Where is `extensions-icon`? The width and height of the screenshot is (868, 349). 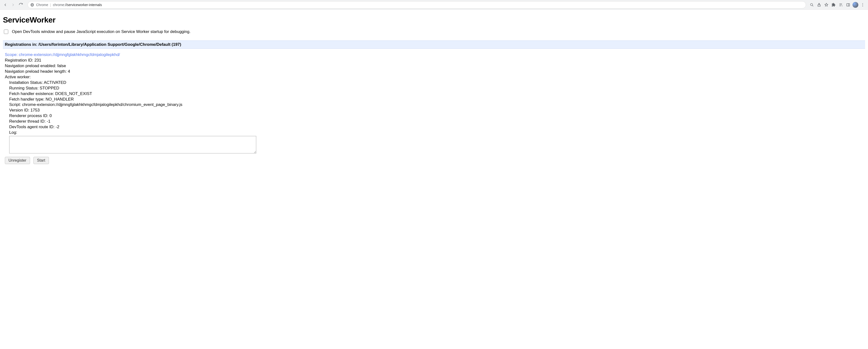
extensions-icon is located at coordinates (834, 5).